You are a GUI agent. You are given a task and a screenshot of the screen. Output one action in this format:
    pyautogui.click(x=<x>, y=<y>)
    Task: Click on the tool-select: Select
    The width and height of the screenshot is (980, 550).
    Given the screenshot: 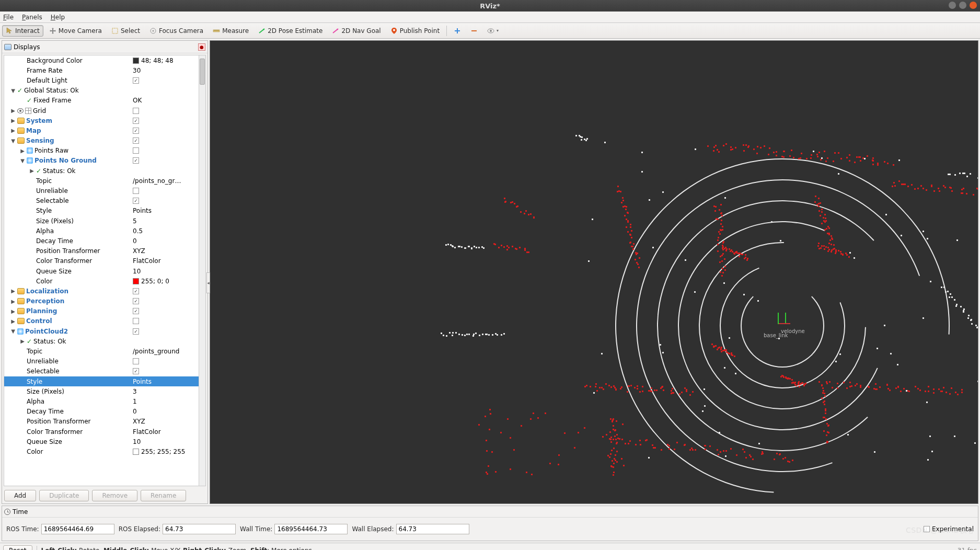 What is the action you would take?
    pyautogui.click(x=125, y=31)
    